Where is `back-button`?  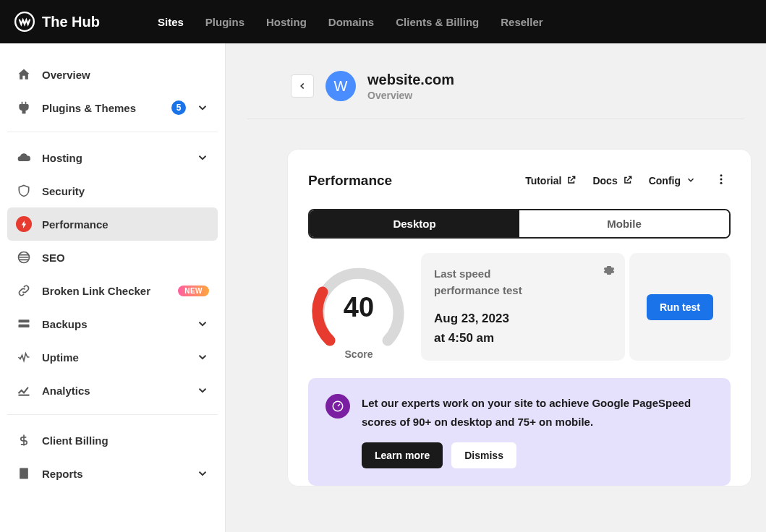
back-button is located at coordinates (302, 86).